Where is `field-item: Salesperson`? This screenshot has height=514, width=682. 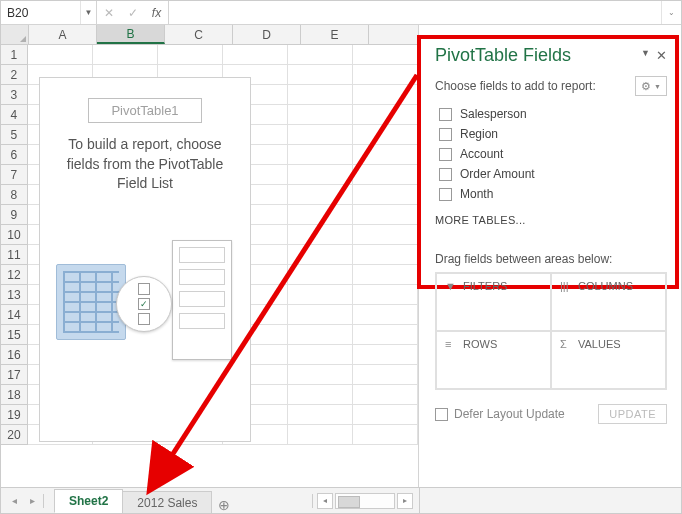 field-item: Salesperson is located at coordinates (551, 114).